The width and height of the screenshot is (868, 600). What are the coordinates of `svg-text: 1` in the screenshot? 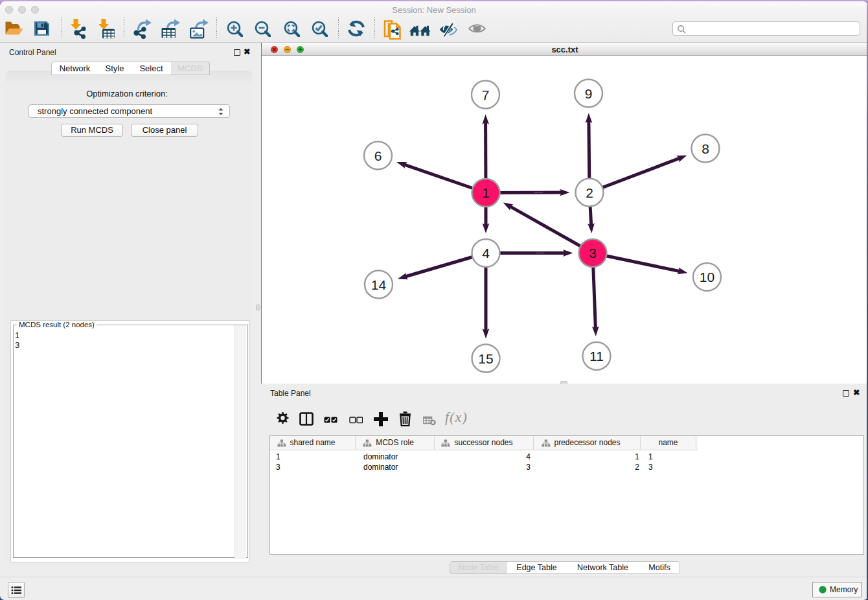 It's located at (486, 193).